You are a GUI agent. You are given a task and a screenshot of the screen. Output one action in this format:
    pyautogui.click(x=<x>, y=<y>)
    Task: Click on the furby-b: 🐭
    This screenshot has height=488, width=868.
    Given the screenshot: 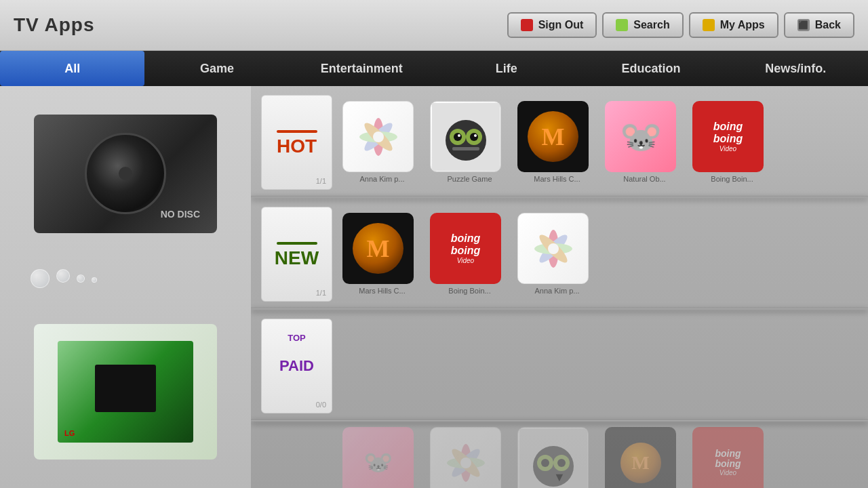 What is the action you would take?
    pyautogui.click(x=378, y=462)
    